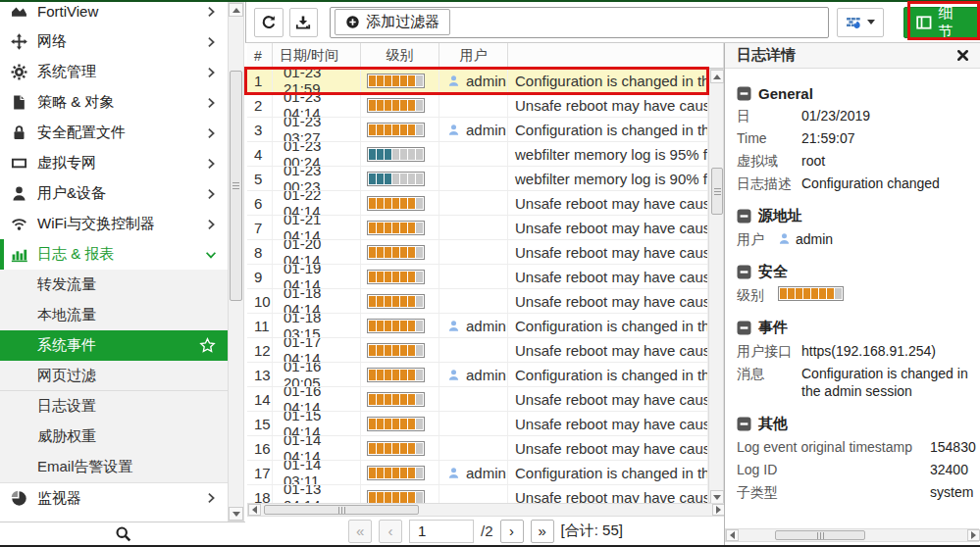 The image size is (980, 547). What do you see at coordinates (857, 423) in the screenshot?
I see `section-header: 其他` at bounding box center [857, 423].